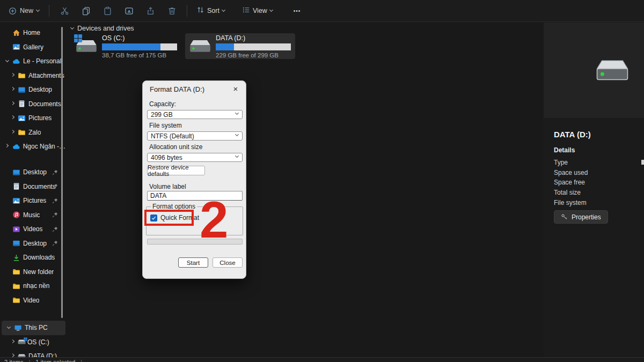  Describe the element at coordinates (33, 61) in the screenshot. I see `sidebar-item-le-personal: Le - Personal` at that location.